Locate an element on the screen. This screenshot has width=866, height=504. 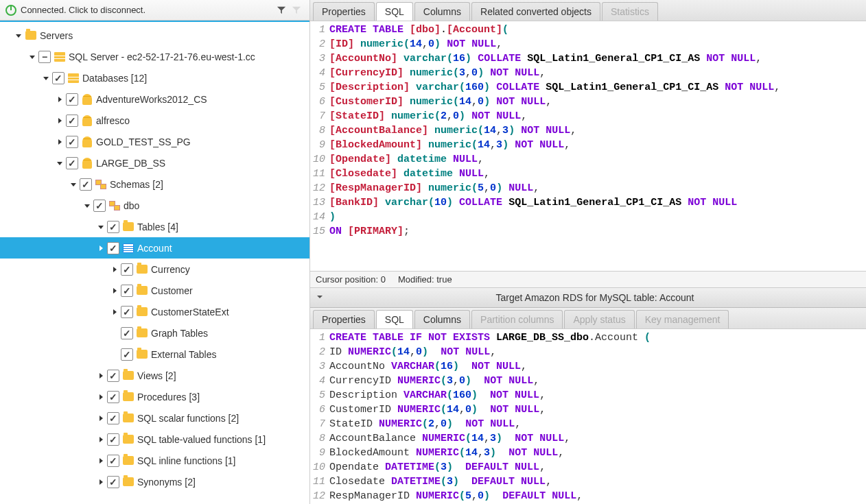
tree-row: dbo is located at coordinates (155, 206).